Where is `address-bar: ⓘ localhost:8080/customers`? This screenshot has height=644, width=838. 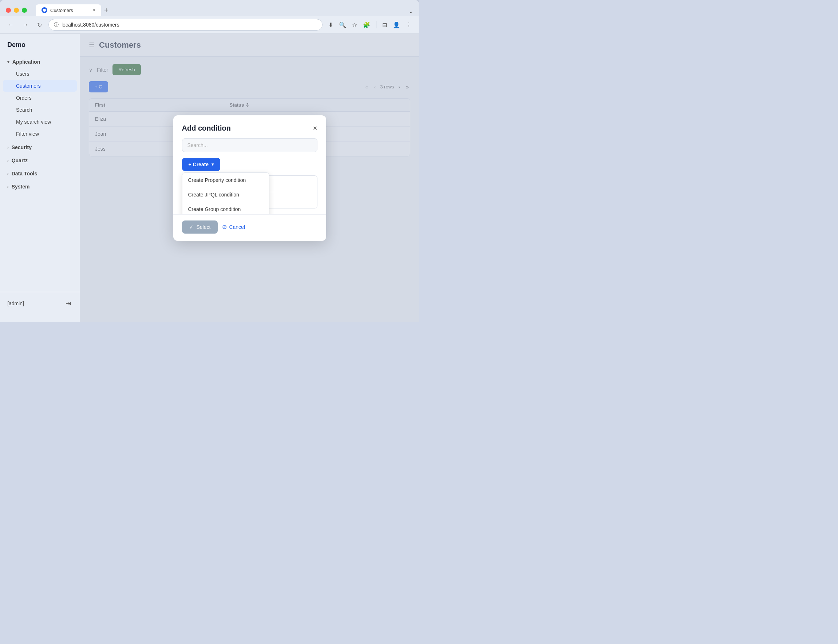
address-bar: ⓘ localhost:8080/customers is located at coordinates (186, 25).